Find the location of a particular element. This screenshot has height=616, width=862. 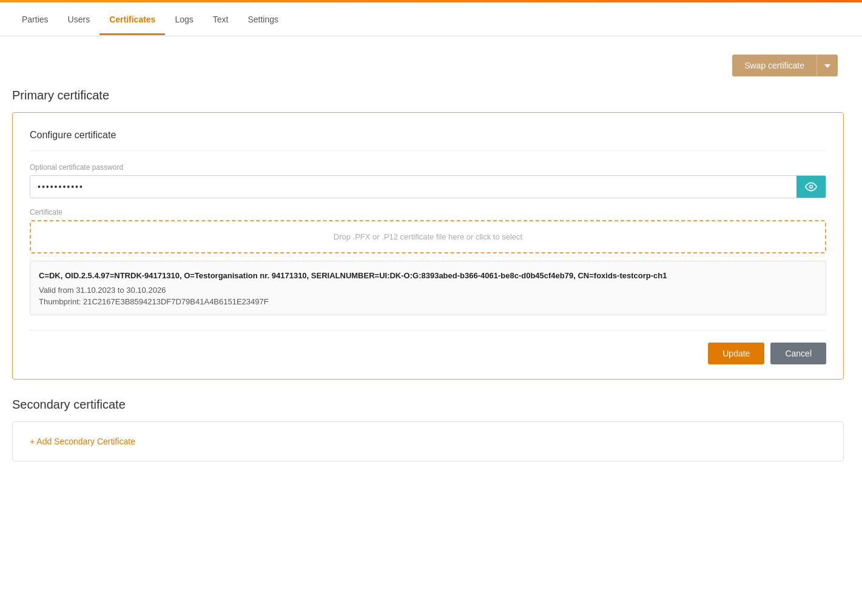

swap-certificate-dropdown is located at coordinates (827, 65).